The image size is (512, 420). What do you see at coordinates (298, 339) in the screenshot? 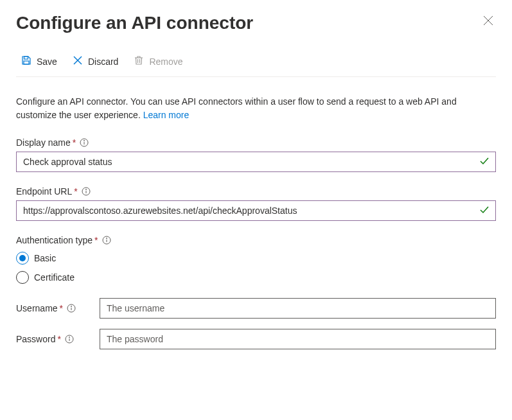
I see `password-input` at bounding box center [298, 339].